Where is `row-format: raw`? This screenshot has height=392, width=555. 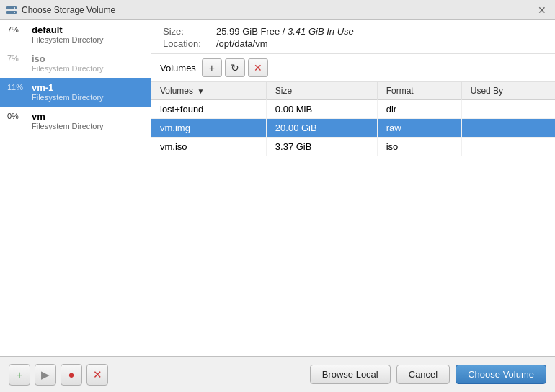 row-format: raw is located at coordinates (419, 128).